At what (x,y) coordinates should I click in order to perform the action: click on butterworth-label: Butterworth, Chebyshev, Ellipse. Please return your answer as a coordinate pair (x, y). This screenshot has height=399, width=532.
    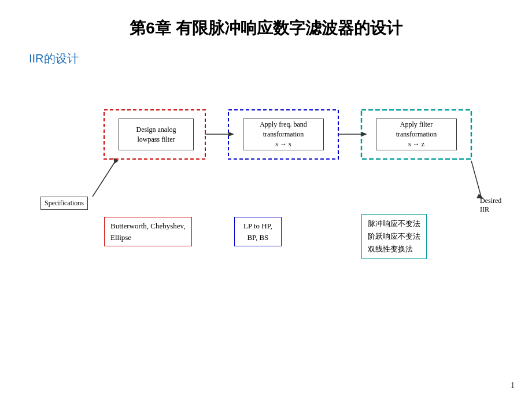
    Looking at the image, I should click on (148, 231).